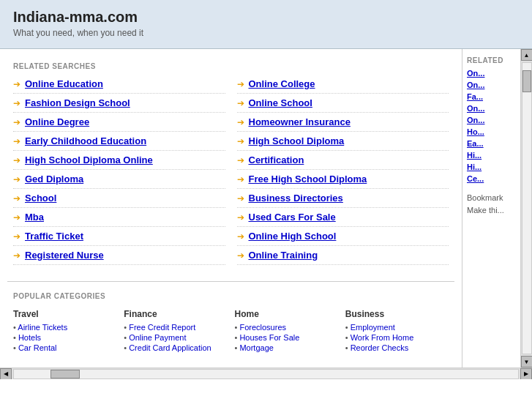 This screenshot has width=532, height=399. Describe the element at coordinates (119, 179) in the screenshot. I see `search-item: ➔Ged Diploma` at that location.